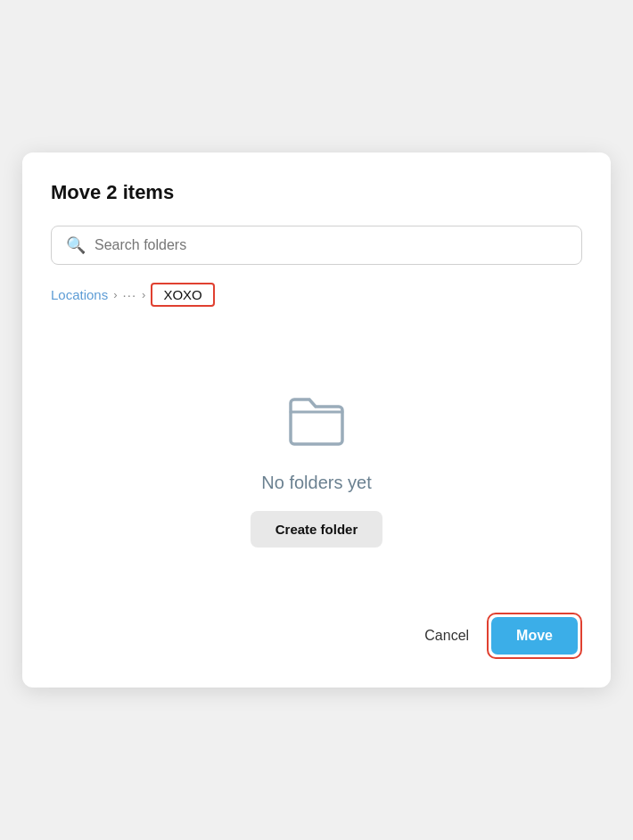  I want to click on modal-footer: Cancel Move, so click(316, 625).